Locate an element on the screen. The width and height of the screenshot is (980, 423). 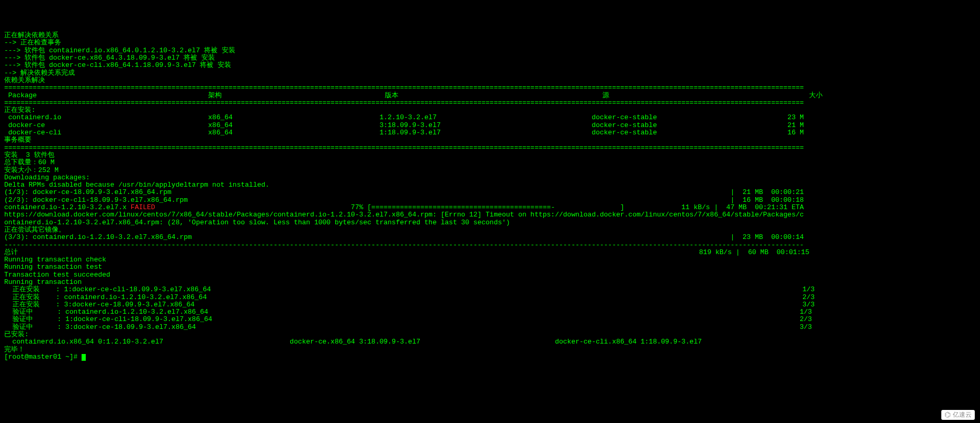
terminal-line: (3/3): containerd.io-1.2.10-3.2.el7.x86_… is located at coordinates (490, 237).